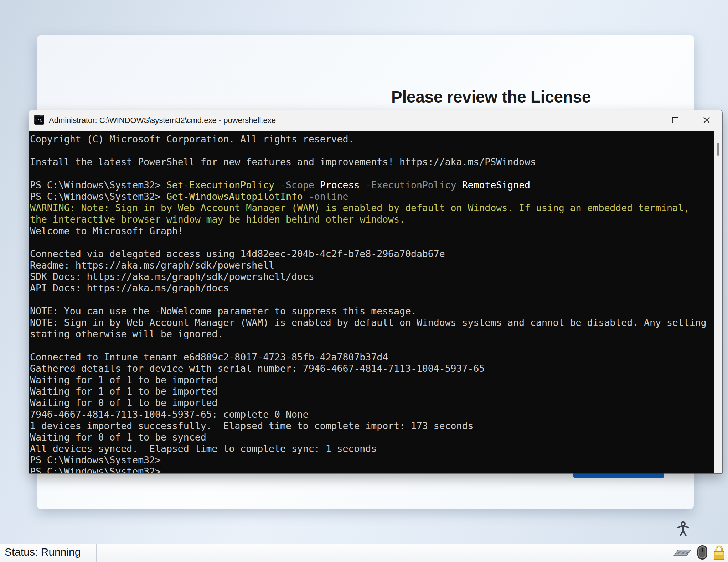 The image size is (728, 562). Describe the element at coordinates (675, 120) in the screenshot. I see `maximize-icon` at that location.